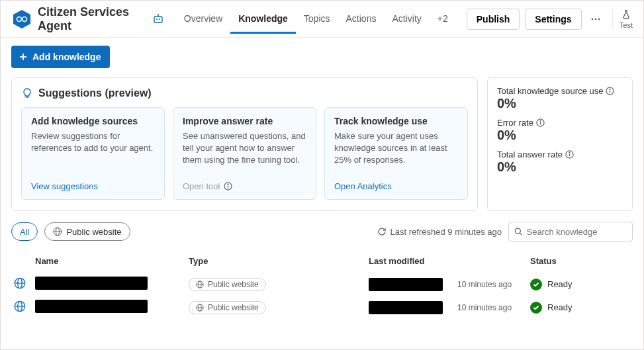 The height and width of the screenshot is (350, 644). Describe the element at coordinates (443, 19) in the screenshot. I see `tab-overflow: +2` at that location.